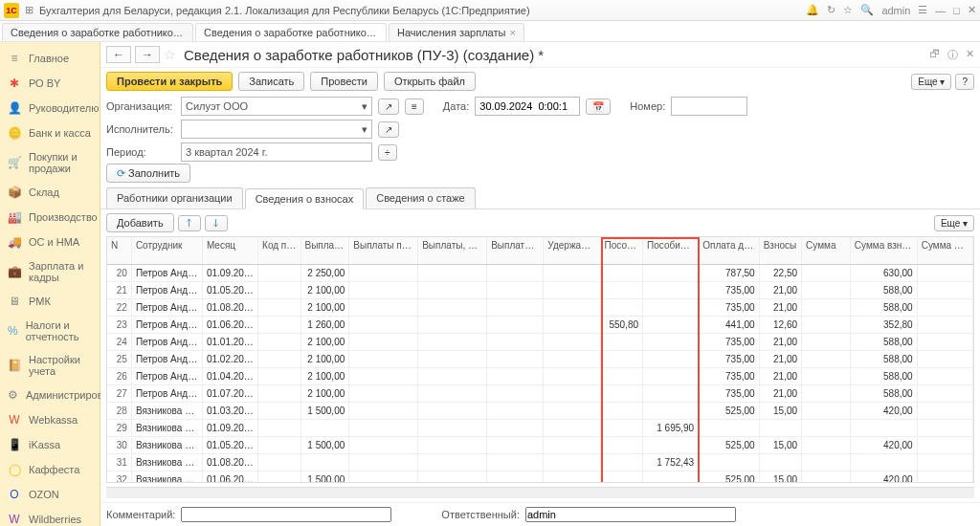 The height and width of the screenshot is (526, 980). Describe the element at coordinates (631, 515) in the screenshot. I see `responsible-input` at that location.